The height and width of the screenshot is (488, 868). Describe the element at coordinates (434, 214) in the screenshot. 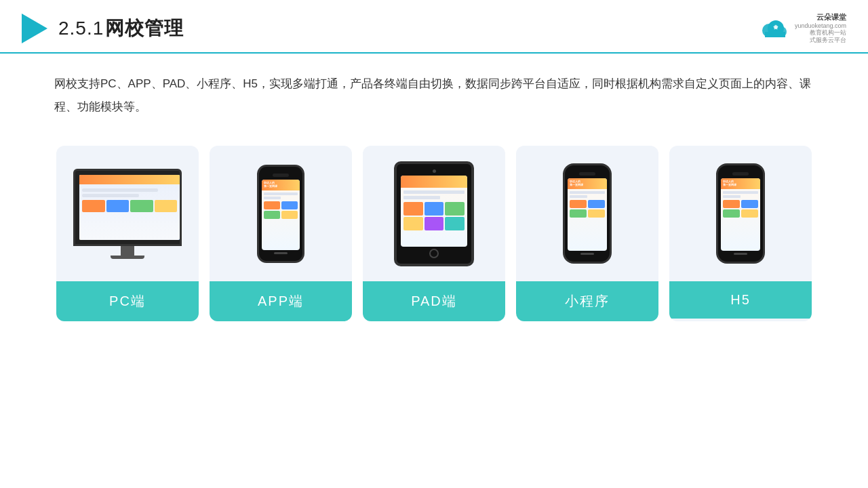

I see `card-pad-image` at that location.